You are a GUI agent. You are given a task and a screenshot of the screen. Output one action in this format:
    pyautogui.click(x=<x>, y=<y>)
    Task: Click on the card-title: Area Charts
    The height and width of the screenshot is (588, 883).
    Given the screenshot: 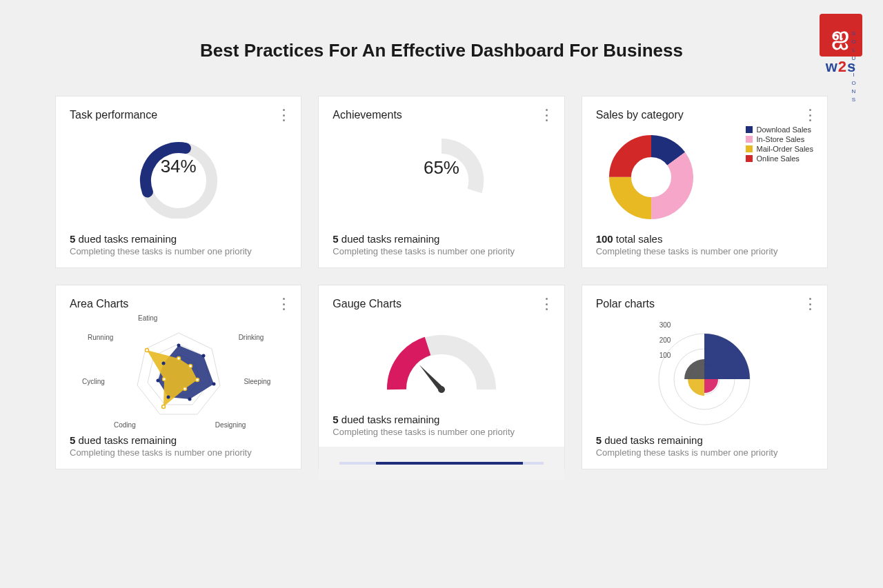 What is the action you would take?
    pyautogui.click(x=178, y=304)
    